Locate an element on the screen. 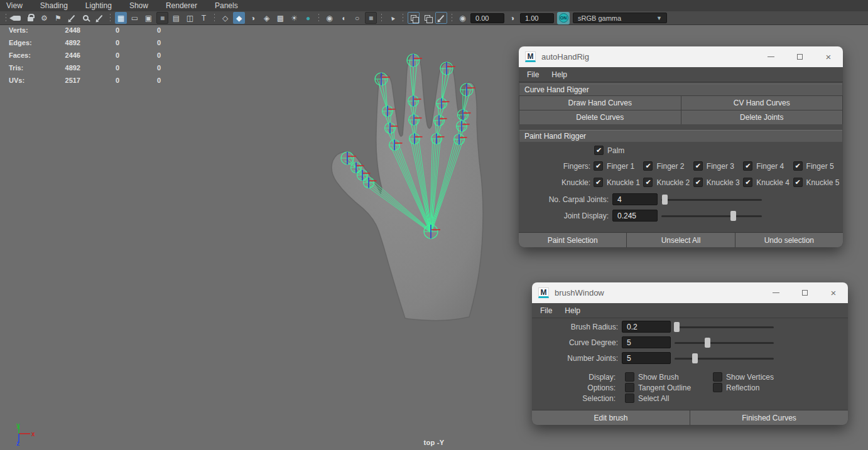  wireframe-on-shaded-icon: ◈ is located at coordinates (266, 18).